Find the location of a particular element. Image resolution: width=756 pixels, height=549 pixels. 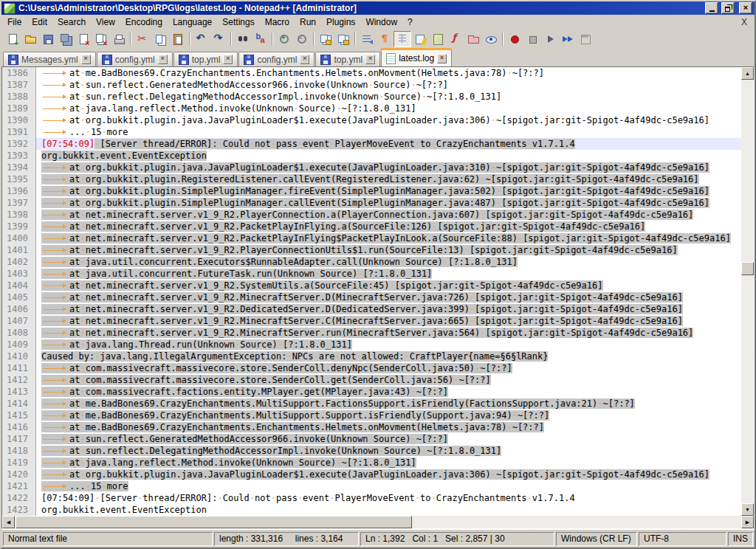

close-all-button is located at coordinates (101, 39).